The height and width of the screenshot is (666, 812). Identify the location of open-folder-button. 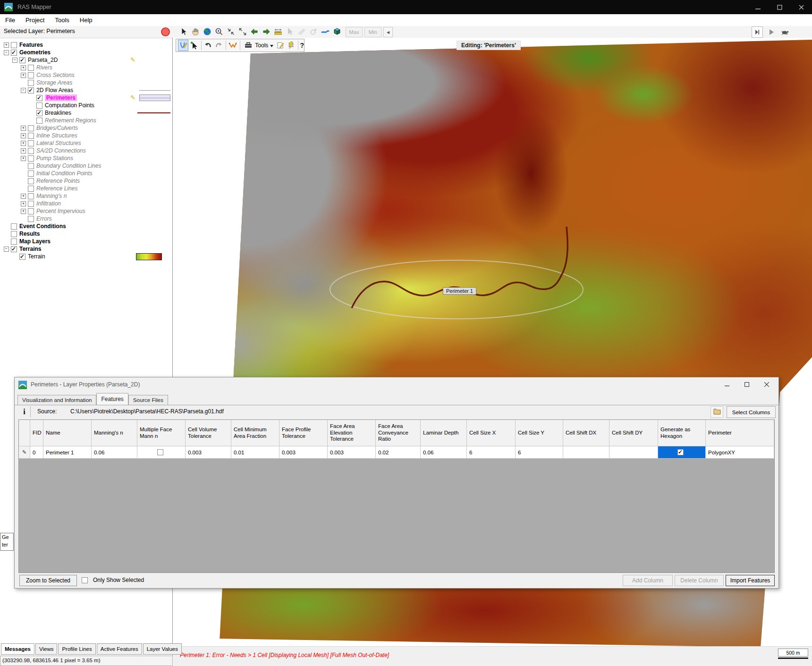
(717, 412).